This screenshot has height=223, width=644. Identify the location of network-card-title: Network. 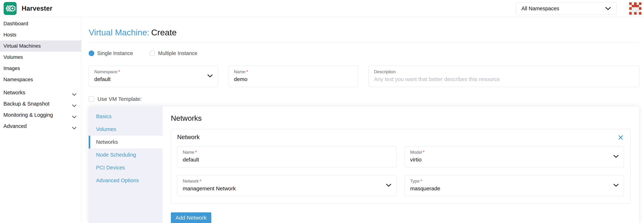
(188, 137).